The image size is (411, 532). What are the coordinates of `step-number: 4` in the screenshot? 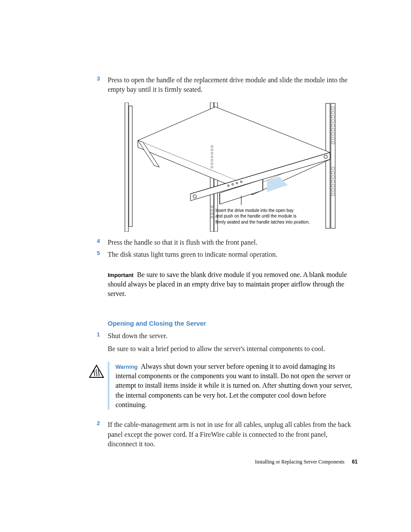 It's located at (96, 241).